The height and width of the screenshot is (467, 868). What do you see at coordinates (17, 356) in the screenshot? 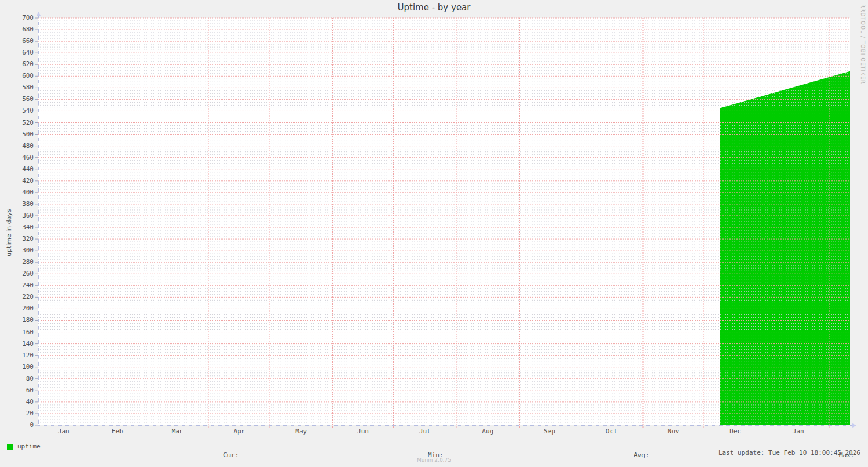
I see `y-tick-label: 120` at bounding box center [17, 356].